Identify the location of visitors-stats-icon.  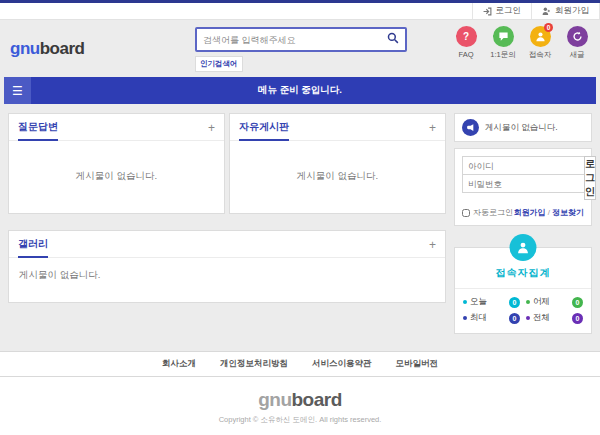
(524, 248).